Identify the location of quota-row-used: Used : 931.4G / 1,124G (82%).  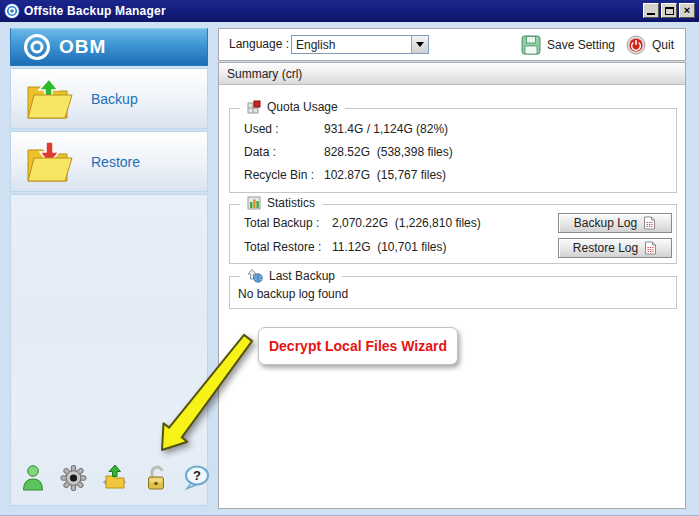
(346, 129).